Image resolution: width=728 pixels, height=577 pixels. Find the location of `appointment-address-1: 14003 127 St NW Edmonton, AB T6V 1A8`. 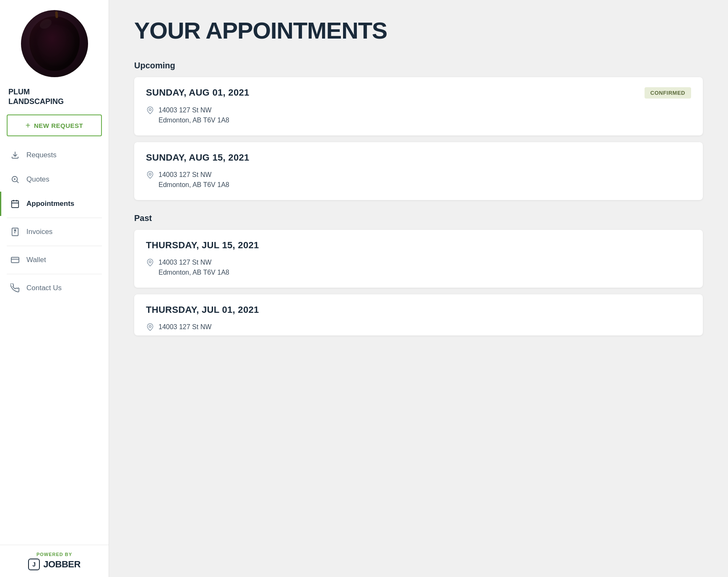

appointment-address-1: 14003 127 St NW Edmonton, AB T6V 1A8 is located at coordinates (419, 115).